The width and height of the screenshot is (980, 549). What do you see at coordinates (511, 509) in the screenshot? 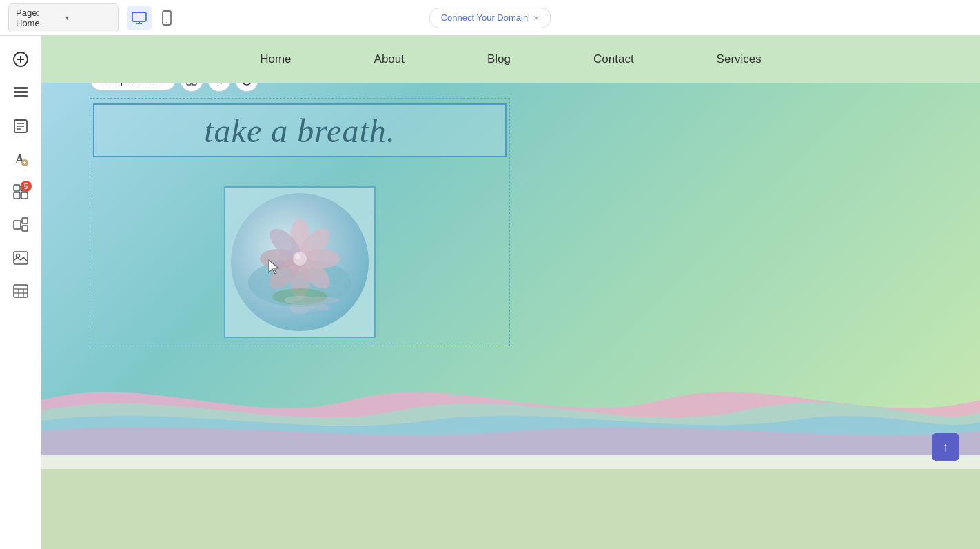
I see `footer-area` at bounding box center [511, 509].